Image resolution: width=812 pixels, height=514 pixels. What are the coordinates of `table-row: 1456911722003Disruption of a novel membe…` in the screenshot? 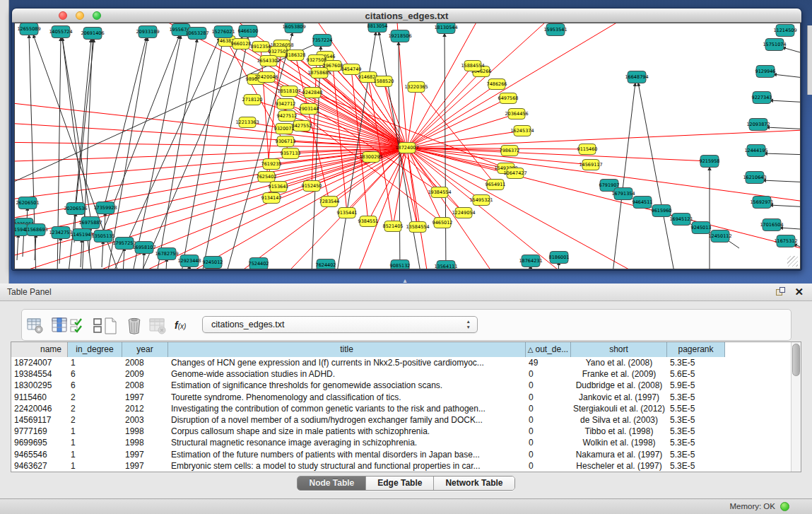 It's located at (401, 420).